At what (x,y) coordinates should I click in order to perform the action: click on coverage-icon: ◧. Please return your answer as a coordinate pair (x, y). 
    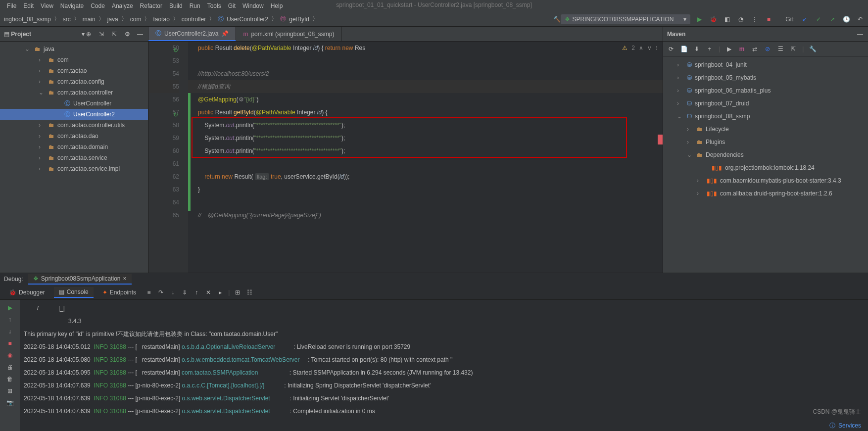
    Looking at the image, I should click on (727, 19).